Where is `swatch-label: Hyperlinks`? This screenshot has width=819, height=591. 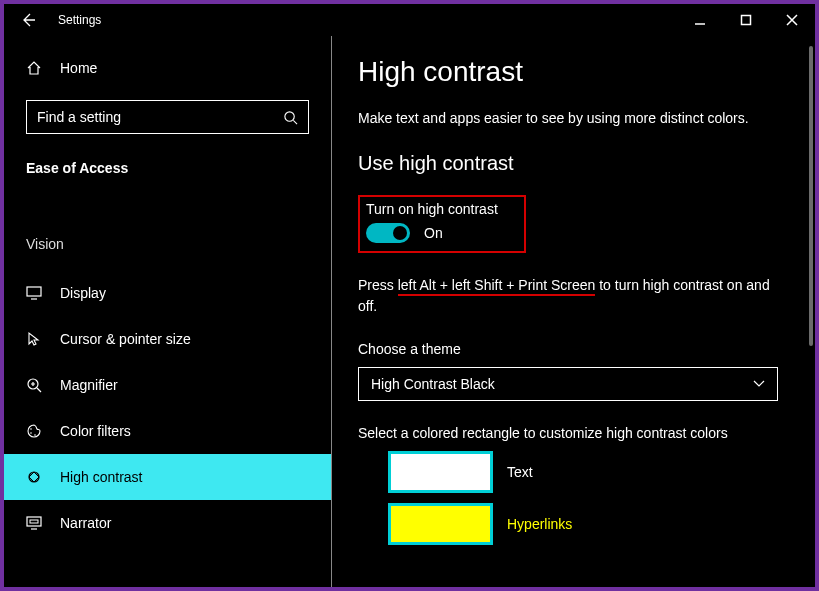 swatch-label: Hyperlinks is located at coordinates (540, 524).